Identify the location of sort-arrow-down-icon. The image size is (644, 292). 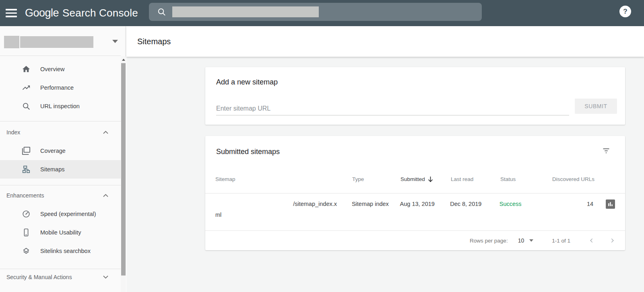
(431, 179).